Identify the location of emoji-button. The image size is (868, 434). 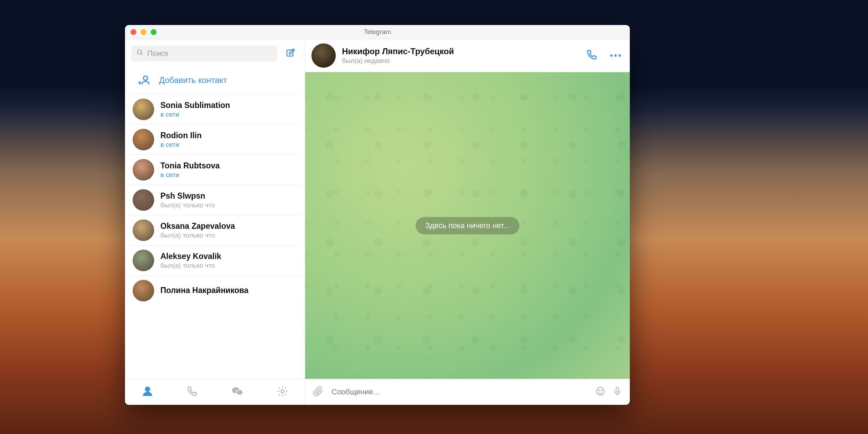
(600, 392).